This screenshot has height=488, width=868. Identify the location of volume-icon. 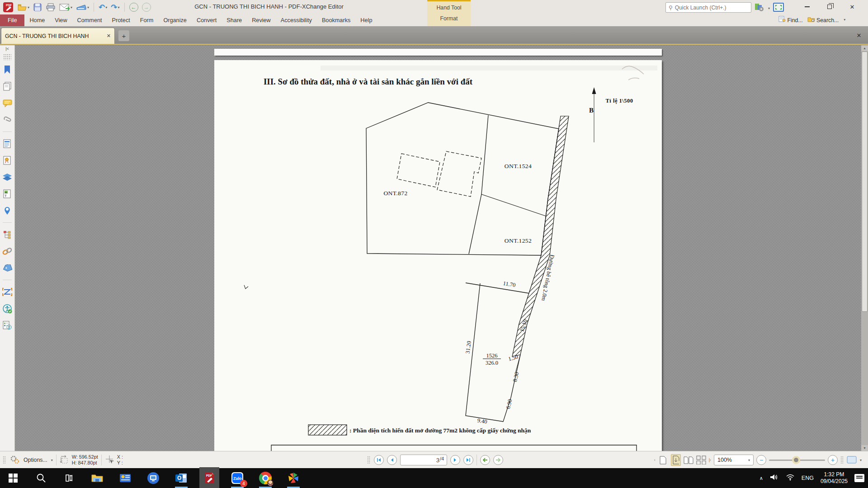
(774, 478).